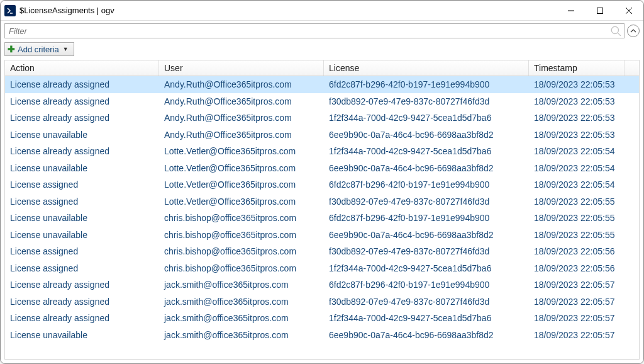  I want to click on column-header-action: Action, so click(82, 68).